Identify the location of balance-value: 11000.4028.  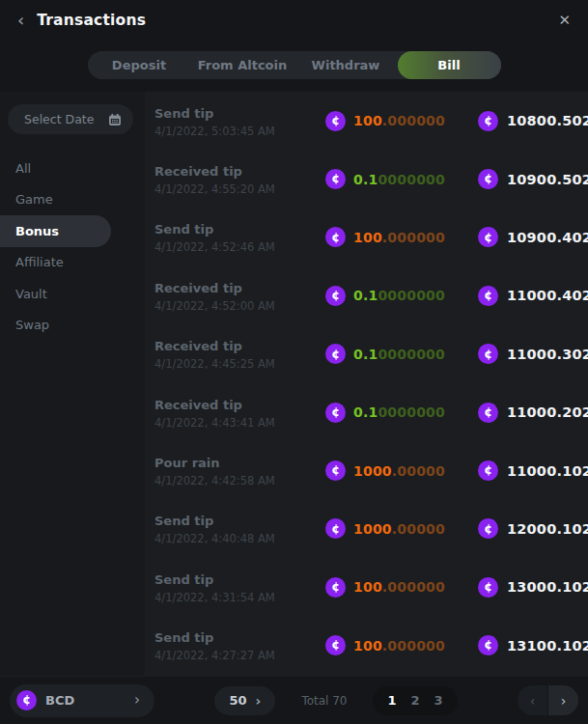
(547, 295).